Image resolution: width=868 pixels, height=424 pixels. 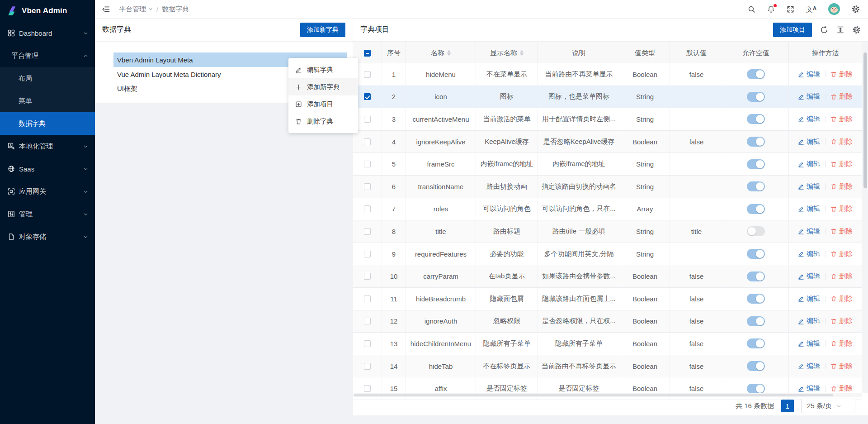 What do you see at coordinates (136, 9) in the screenshot?
I see `breadcrumb-item-platform: 平台管理` at bounding box center [136, 9].